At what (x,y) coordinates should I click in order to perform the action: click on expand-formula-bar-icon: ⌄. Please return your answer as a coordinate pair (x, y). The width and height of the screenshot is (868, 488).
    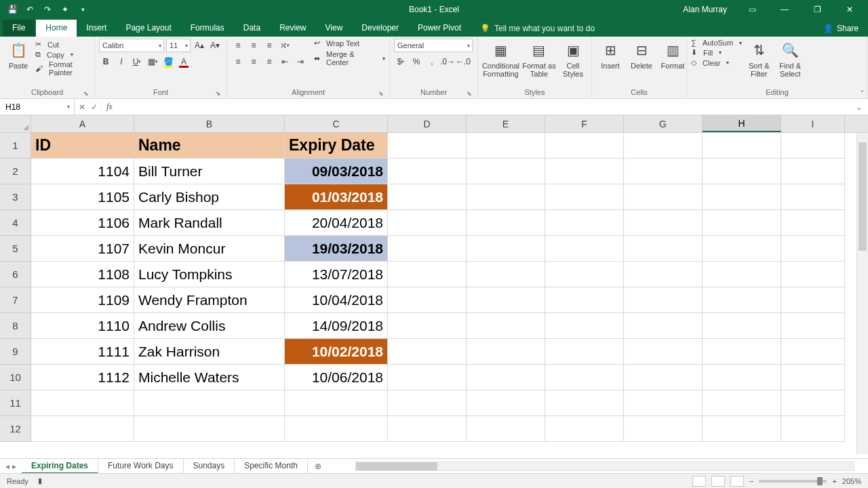
    Looking at the image, I should click on (859, 107).